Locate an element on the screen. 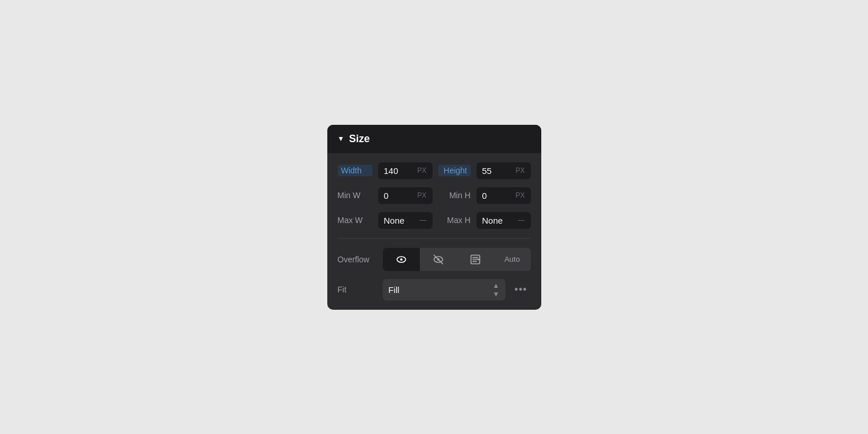 This screenshot has height=434, width=868. panel-header: ▼ Size is located at coordinates (434, 139).